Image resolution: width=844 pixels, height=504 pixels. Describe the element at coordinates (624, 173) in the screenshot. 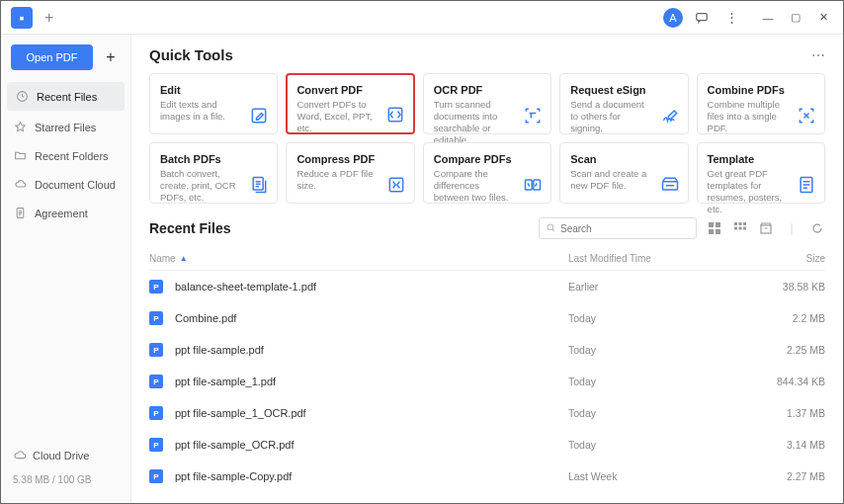

I see `quick-tool-scan: ScanScan and create a new PDF file.` at that location.